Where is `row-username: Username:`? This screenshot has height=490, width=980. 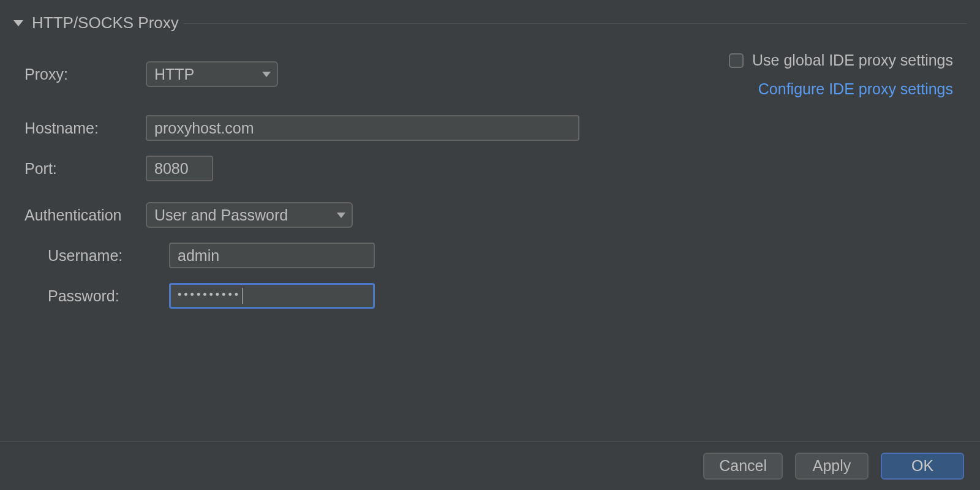
row-username: Username: is located at coordinates (302, 255).